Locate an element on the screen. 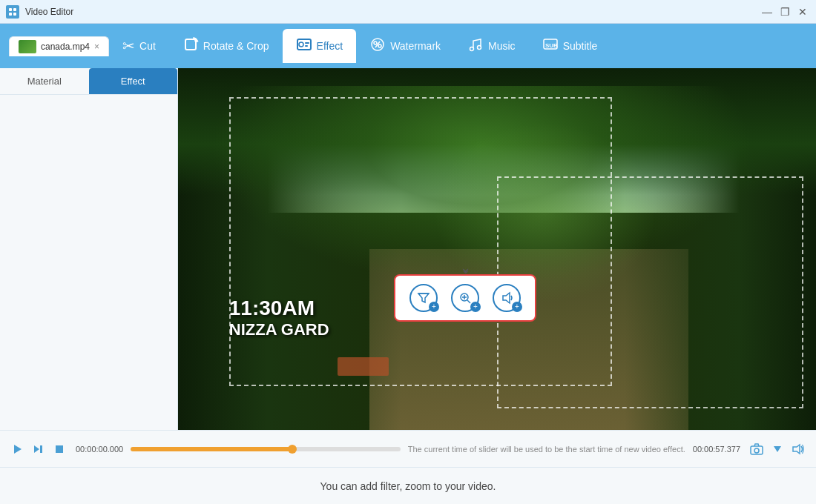  audio-effect-button: + is located at coordinates (507, 298).